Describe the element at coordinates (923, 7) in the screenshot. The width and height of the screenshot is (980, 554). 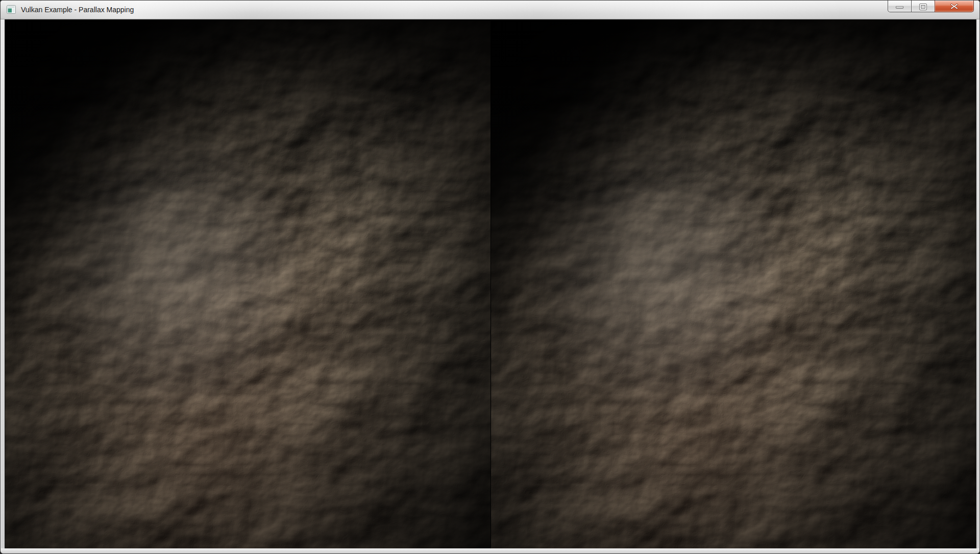
I see `maximize-icon` at that location.